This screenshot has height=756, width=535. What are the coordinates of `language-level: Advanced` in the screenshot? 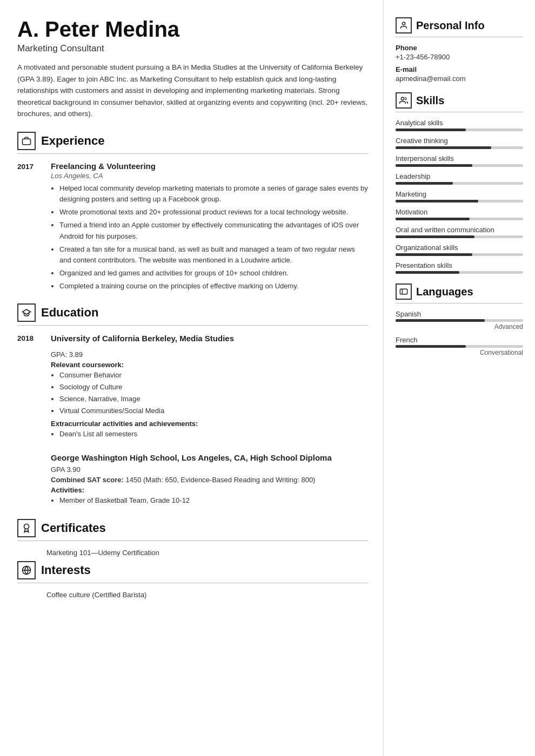 It's located at (459, 327).